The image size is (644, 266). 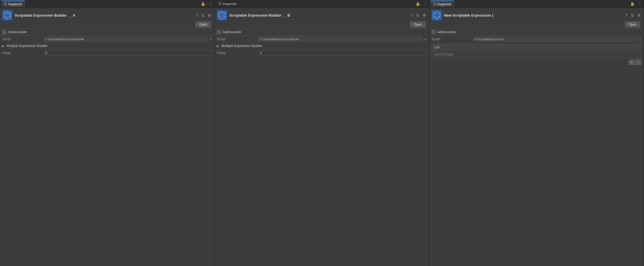 What do you see at coordinates (632, 24) in the screenshot?
I see `open-btn-c: Open` at bounding box center [632, 24].